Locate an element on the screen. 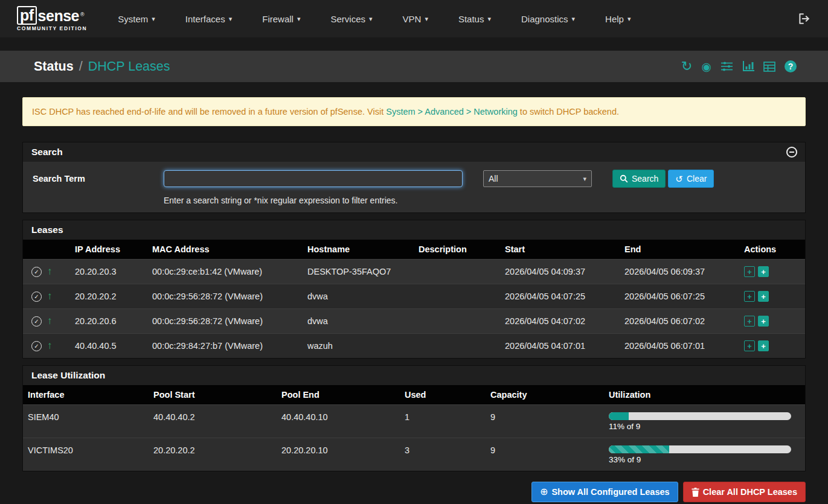 Image resolution: width=828 pixels, height=504 pixels. utilization-panel-heading: Lease Utilization is located at coordinates (414, 375).